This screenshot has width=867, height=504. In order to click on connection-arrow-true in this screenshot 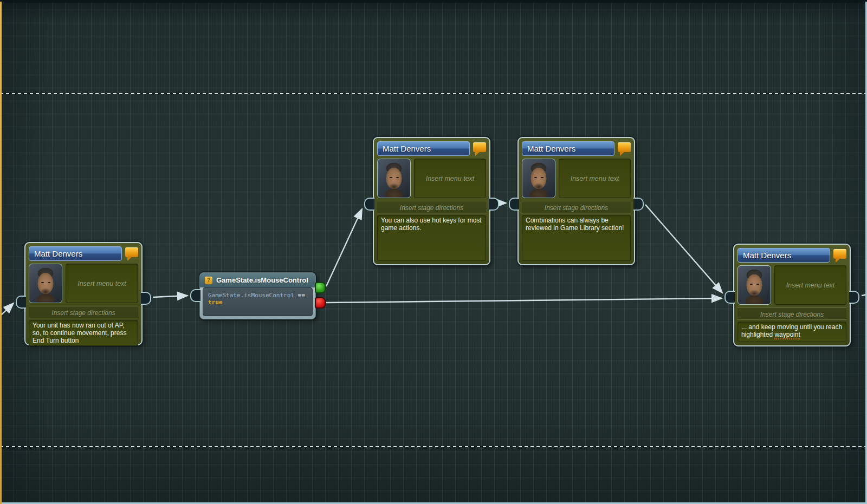, I will do `click(344, 248)`.